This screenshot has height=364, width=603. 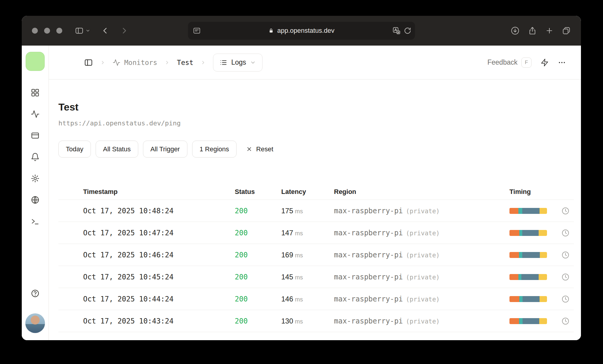 I want to click on filter-trigger-button: All Trigger, so click(x=165, y=149).